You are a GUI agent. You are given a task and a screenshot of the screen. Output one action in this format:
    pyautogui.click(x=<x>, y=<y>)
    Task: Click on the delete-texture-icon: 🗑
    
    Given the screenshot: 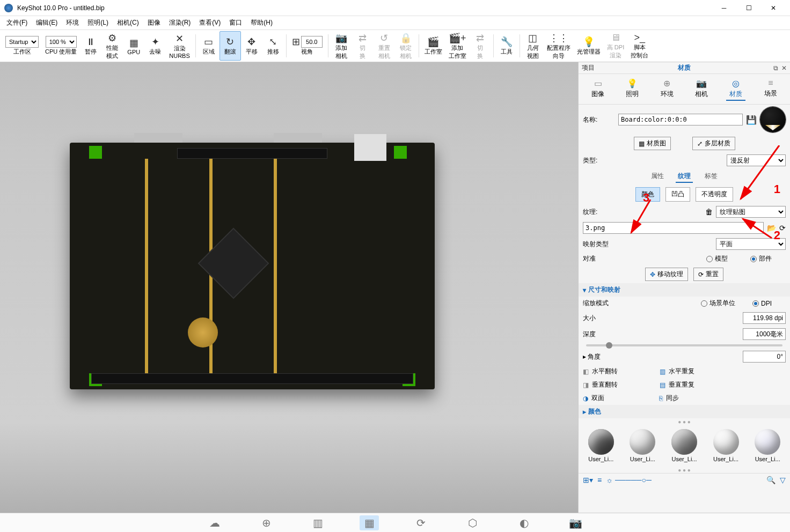 What is the action you would take?
    pyautogui.click(x=709, y=212)
    